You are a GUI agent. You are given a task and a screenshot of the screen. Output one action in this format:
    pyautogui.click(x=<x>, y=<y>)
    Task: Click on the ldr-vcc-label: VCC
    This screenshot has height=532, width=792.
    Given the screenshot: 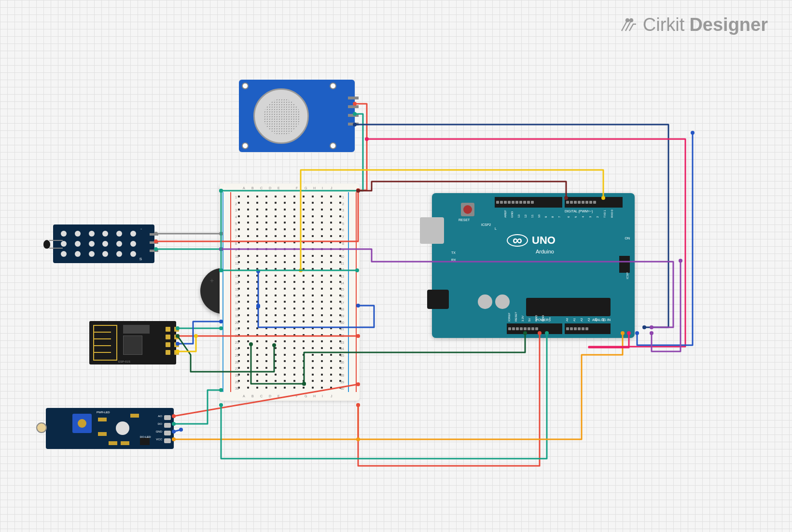 What is the action you would take?
    pyautogui.click(x=159, y=439)
    